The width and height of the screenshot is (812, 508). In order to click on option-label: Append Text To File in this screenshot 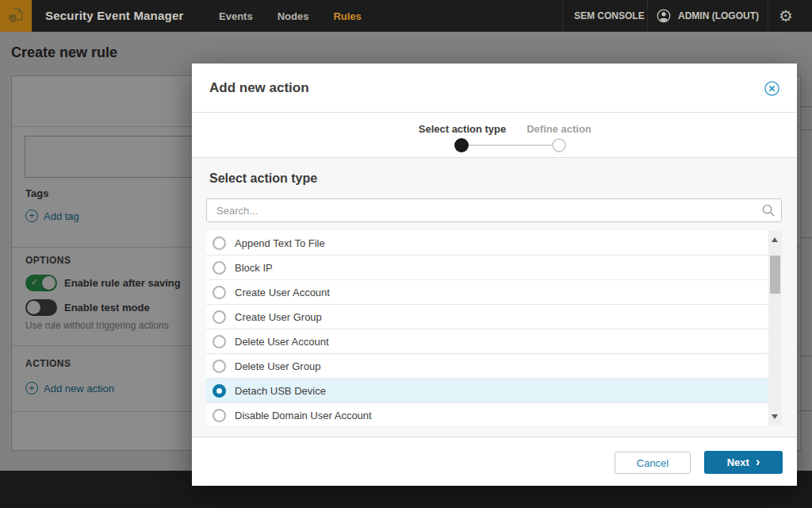, I will do `click(280, 243)`.